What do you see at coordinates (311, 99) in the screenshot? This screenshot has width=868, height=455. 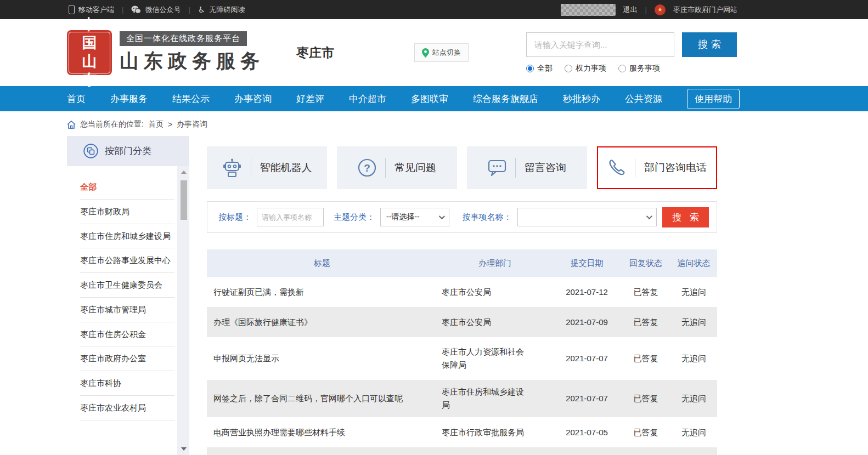 I see `nav-rating: 好差评` at bounding box center [311, 99].